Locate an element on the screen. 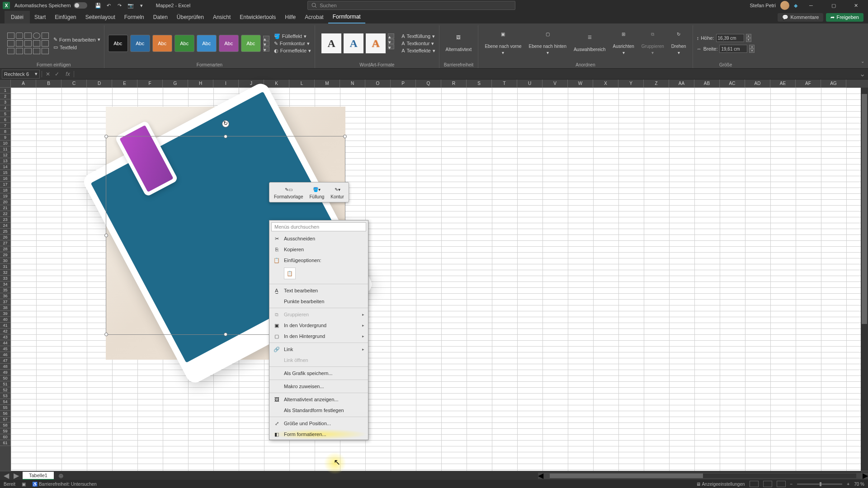  row-header: 41 is located at coordinates (5, 325).